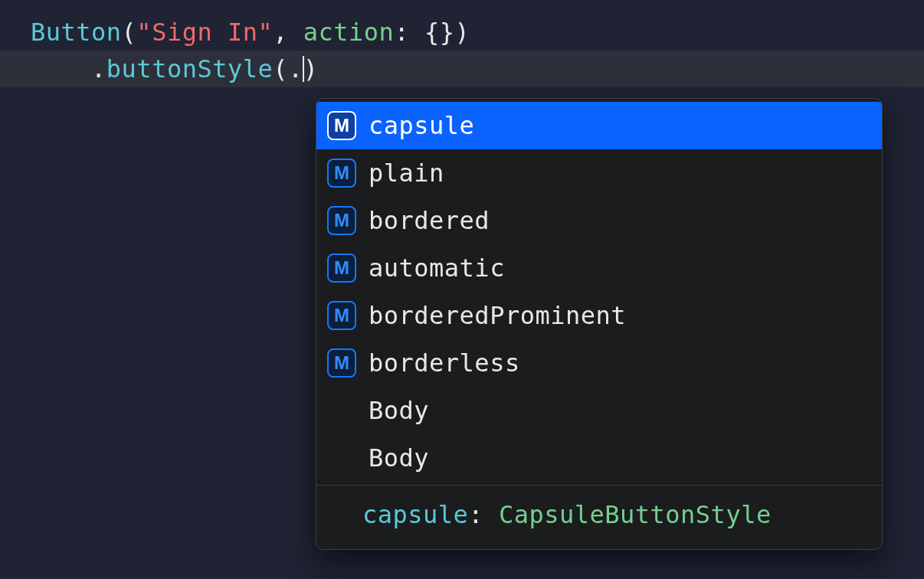 The image size is (924, 579). What do you see at coordinates (415, 515) in the screenshot?
I see `detail-name: capsule` at bounding box center [415, 515].